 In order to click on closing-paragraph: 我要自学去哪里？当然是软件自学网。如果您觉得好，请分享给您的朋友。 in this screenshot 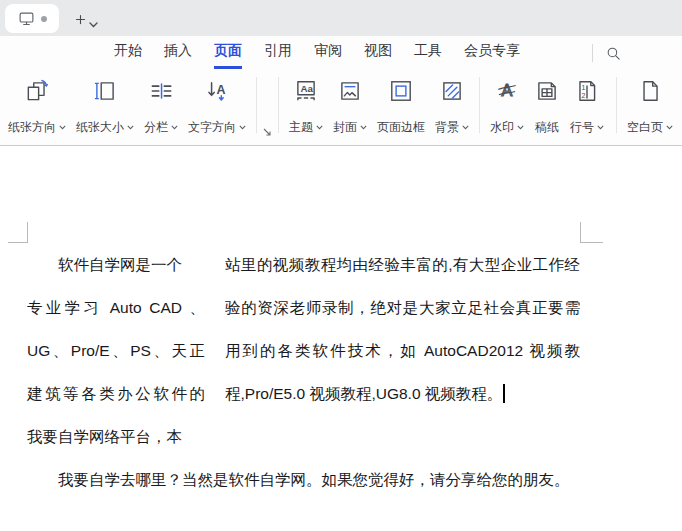, I will do `click(304, 480)`.